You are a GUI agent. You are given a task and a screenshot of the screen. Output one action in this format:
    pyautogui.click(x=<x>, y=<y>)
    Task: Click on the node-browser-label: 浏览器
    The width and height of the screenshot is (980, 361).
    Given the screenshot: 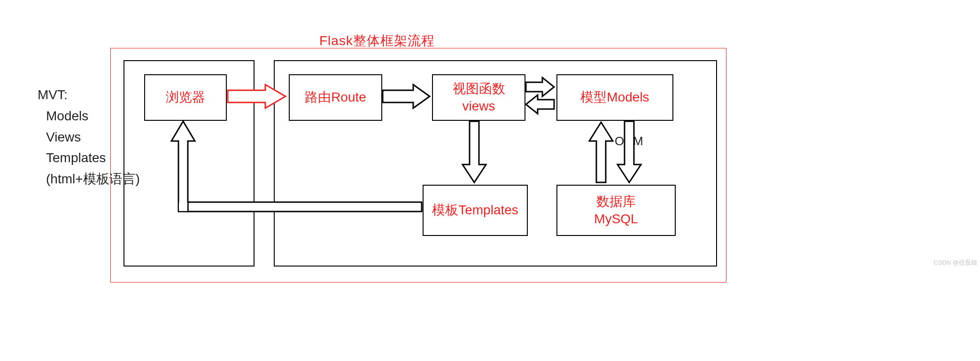 What is the action you would take?
    pyautogui.click(x=185, y=97)
    